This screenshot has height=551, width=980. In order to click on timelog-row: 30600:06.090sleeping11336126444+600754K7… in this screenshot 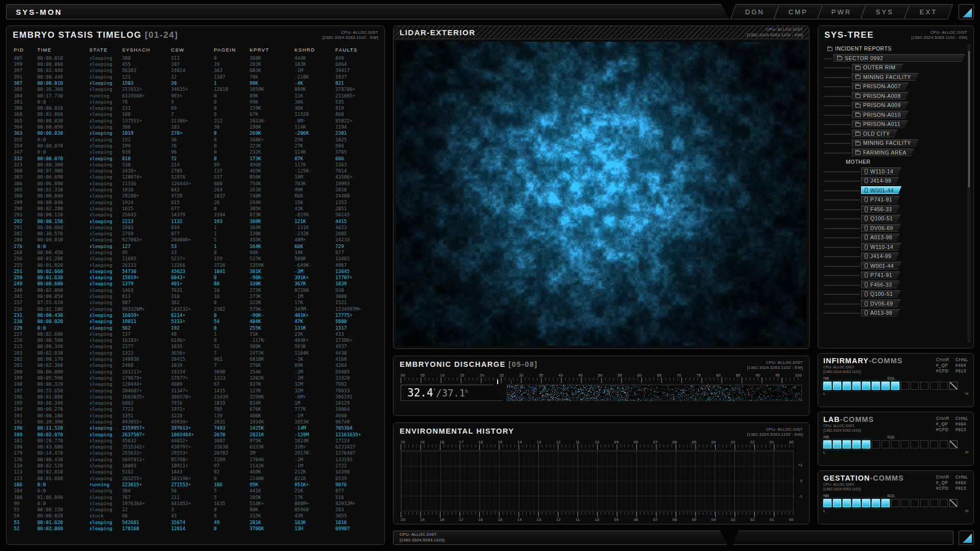, I will do `click(195, 184)`.